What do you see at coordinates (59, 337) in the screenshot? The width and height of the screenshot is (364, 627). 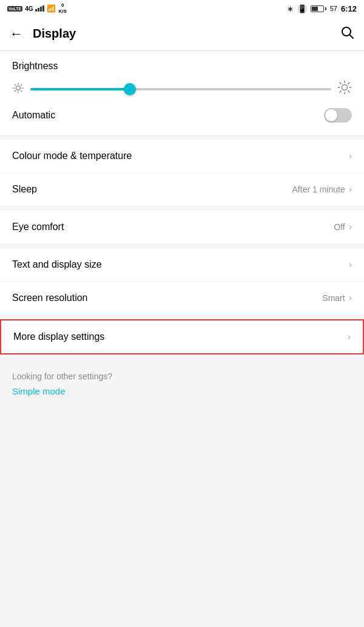 I see `more-display-settings-label: More display settings` at bounding box center [59, 337].